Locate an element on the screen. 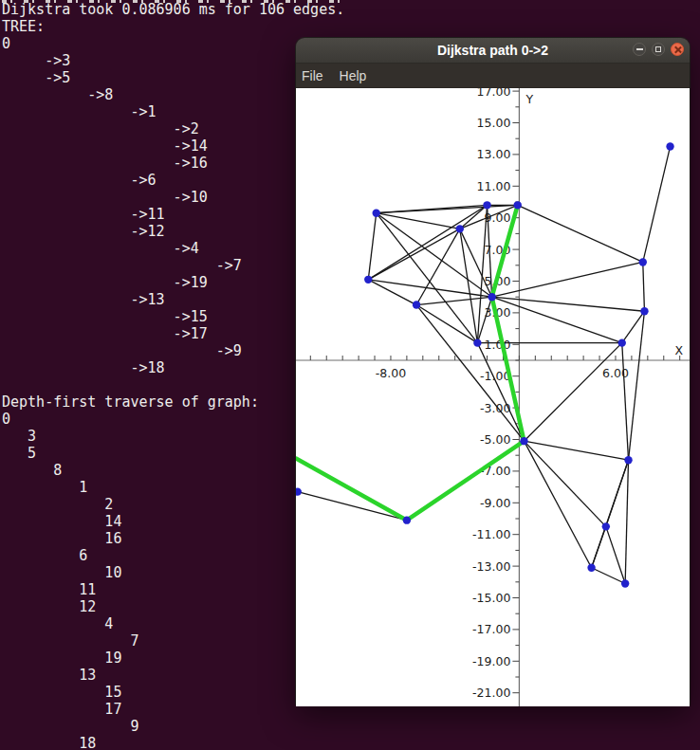  y-tick-label: -13.00 is located at coordinates (491, 567).